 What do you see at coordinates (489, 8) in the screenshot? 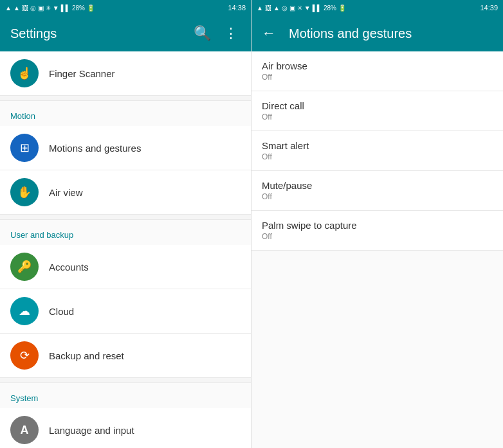
I see `right-time: 14:39` at bounding box center [489, 8].